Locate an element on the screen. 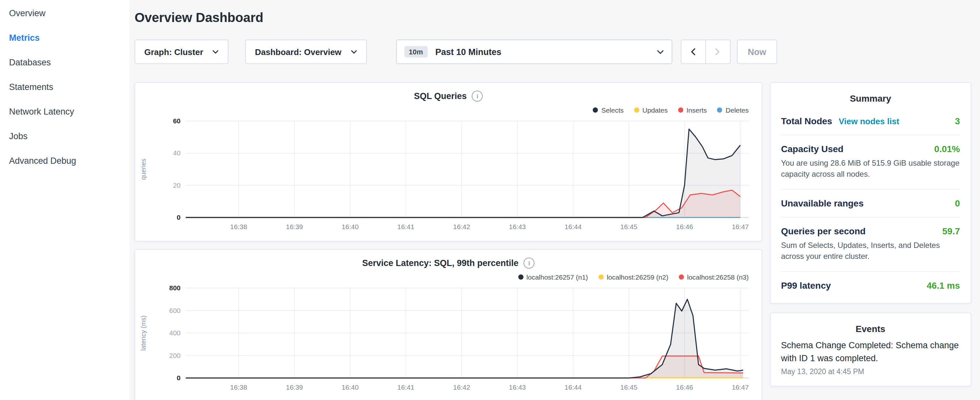 This screenshot has height=400, width=980. summary-label: P99 latency is located at coordinates (806, 285).